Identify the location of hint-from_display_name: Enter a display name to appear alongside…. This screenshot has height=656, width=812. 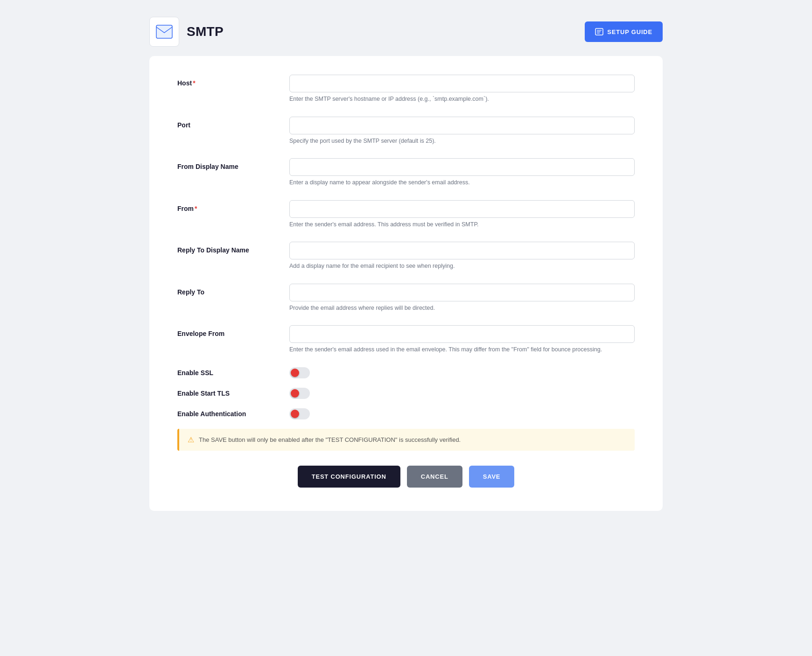
(462, 183).